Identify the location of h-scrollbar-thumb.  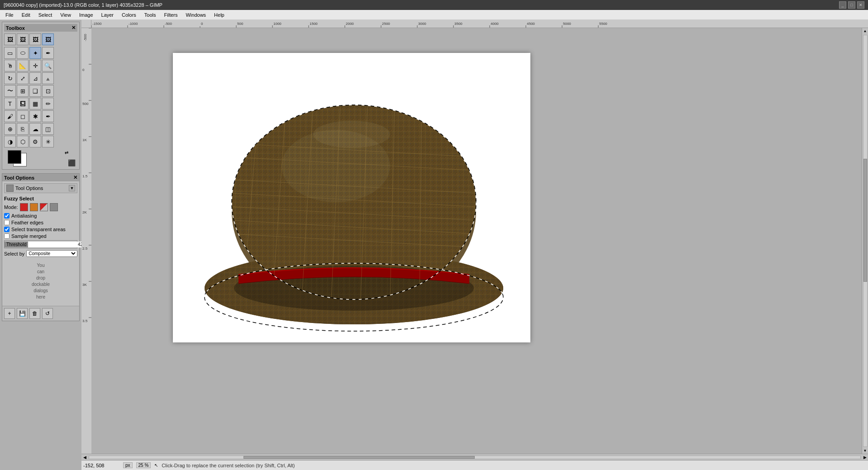
(359, 457).